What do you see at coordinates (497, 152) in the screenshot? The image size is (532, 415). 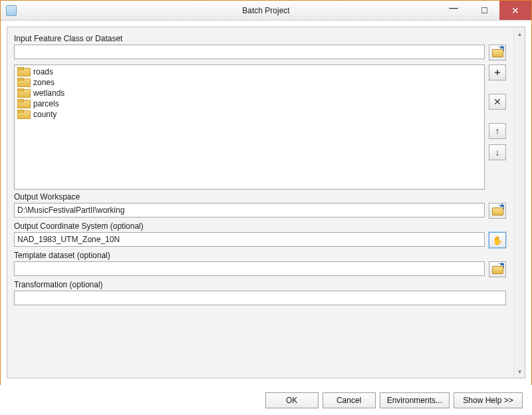 I see `arrow-down-icon: ↓` at bounding box center [497, 152].